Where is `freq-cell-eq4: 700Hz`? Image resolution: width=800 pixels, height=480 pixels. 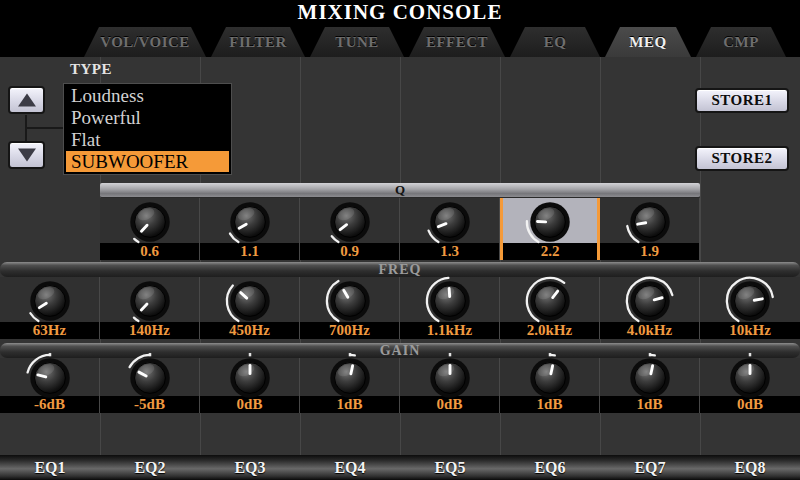
freq-cell-eq4: 700Hz is located at coordinates (350, 308).